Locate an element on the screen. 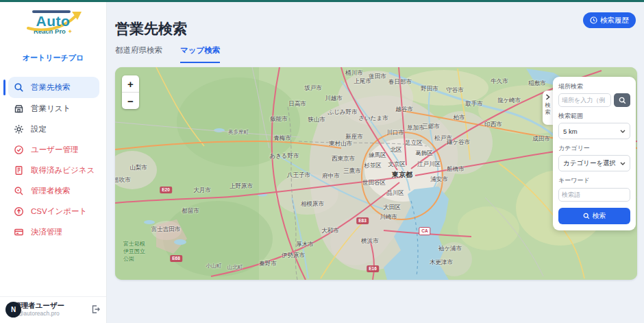 This screenshot has height=323, width=644. star-icon: ✦ is located at coordinates (71, 32).